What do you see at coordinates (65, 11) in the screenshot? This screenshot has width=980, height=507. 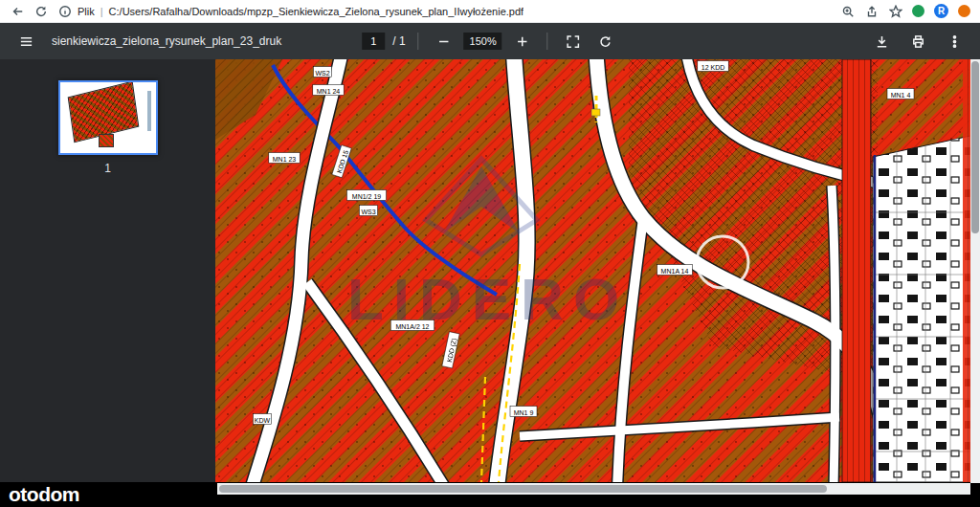 I see `page-info-icon` at bounding box center [65, 11].